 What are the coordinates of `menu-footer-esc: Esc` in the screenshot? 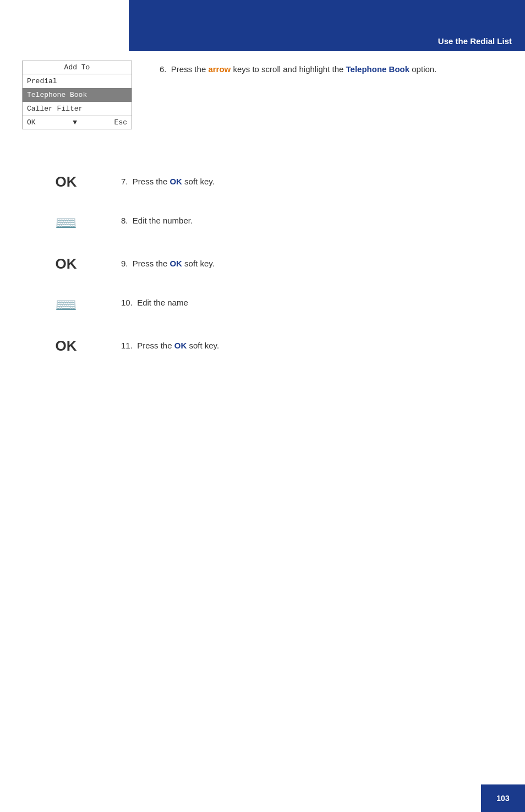 It's located at (121, 122).